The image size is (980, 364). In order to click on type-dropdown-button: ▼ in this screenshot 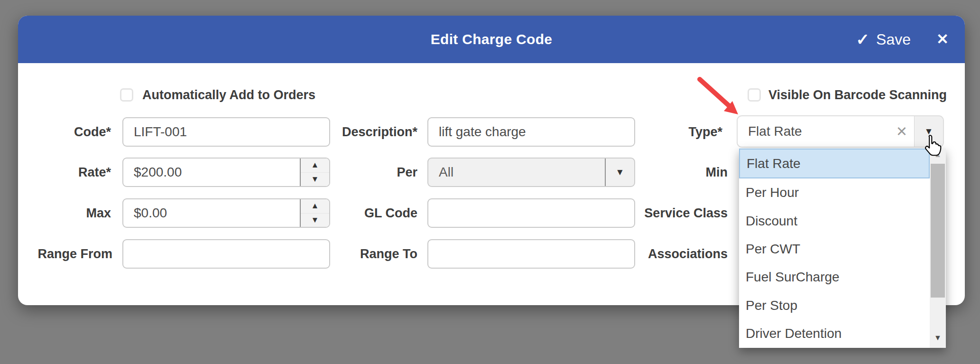, I will do `click(929, 131)`.